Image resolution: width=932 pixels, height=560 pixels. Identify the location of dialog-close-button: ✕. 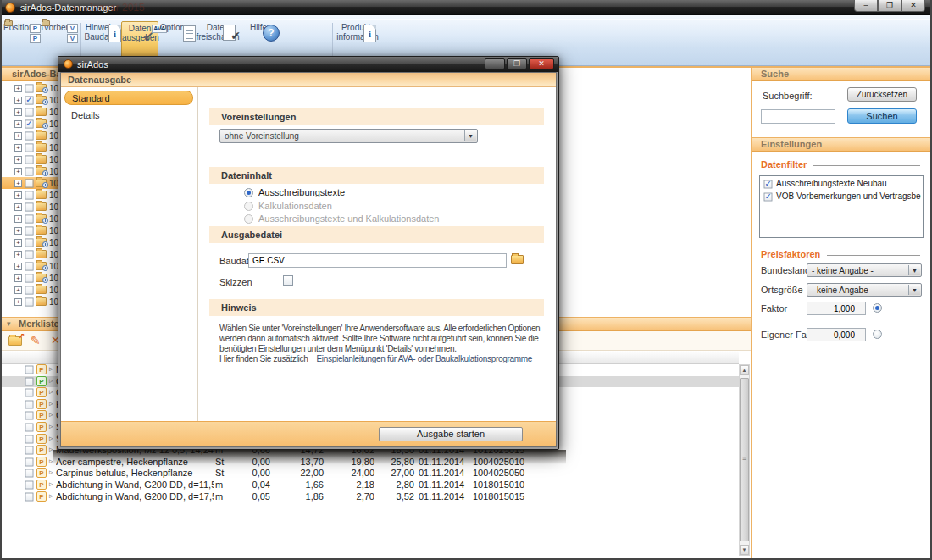
(541, 64).